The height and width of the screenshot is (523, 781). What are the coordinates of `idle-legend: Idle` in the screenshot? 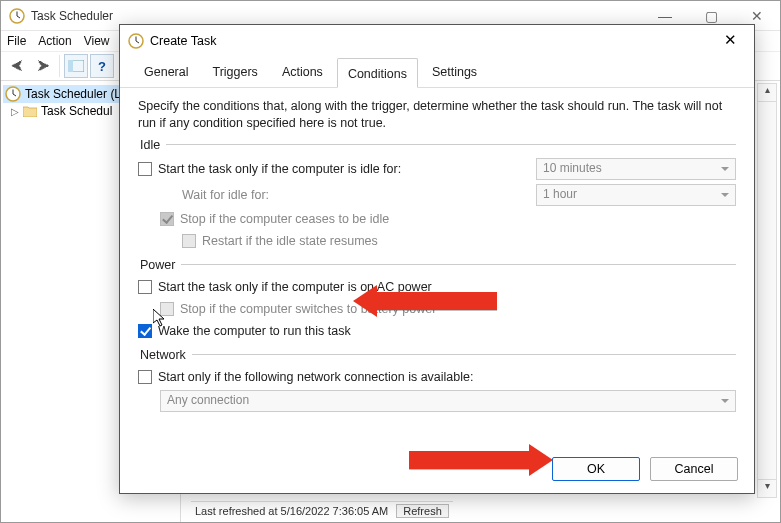 It's located at (152, 145).